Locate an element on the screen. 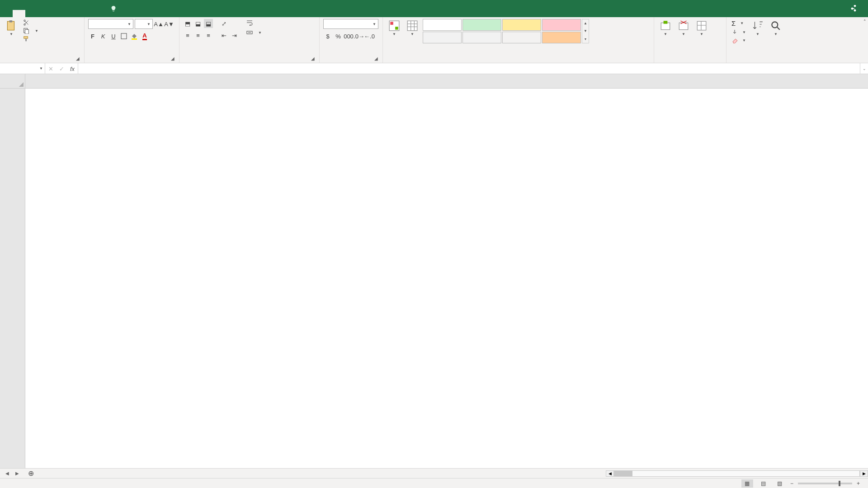  style-gut is located at coordinates (482, 25).